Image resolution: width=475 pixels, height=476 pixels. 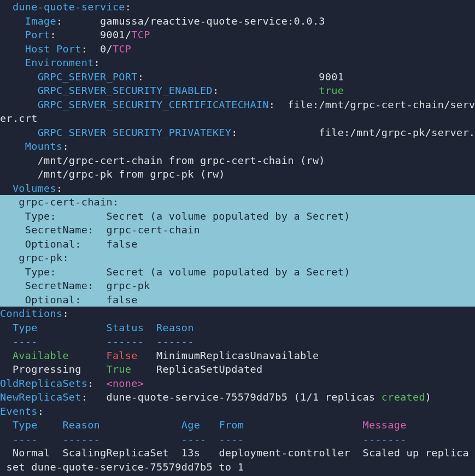 I want to click on service-name-line: dune-quote-service:, so click(x=237, y=7).